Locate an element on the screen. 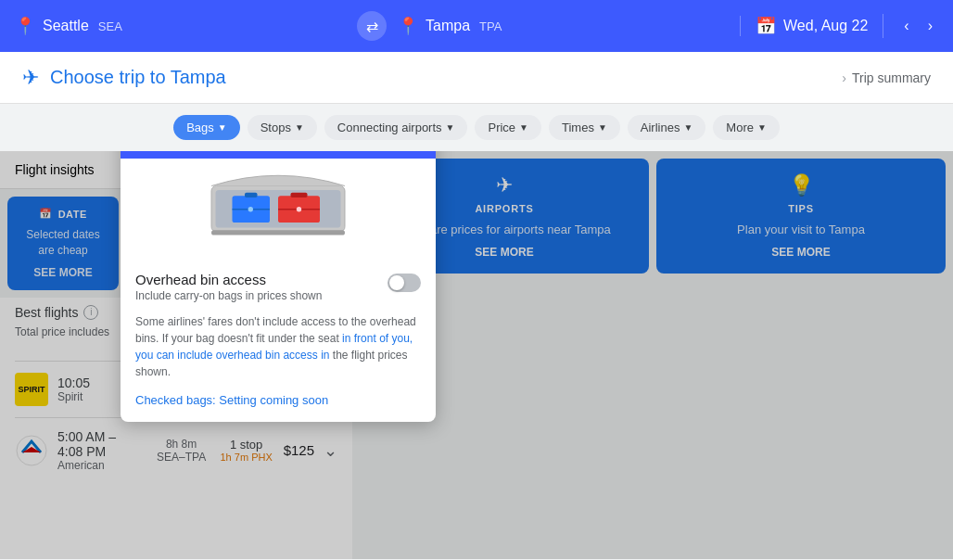  swap-button: ⇄ is located at coordinates (372, 26).